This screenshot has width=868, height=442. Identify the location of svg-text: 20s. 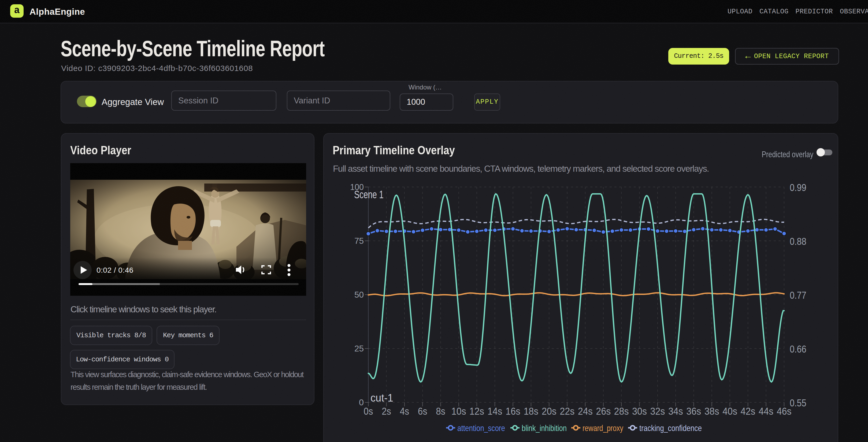
(549, 411).